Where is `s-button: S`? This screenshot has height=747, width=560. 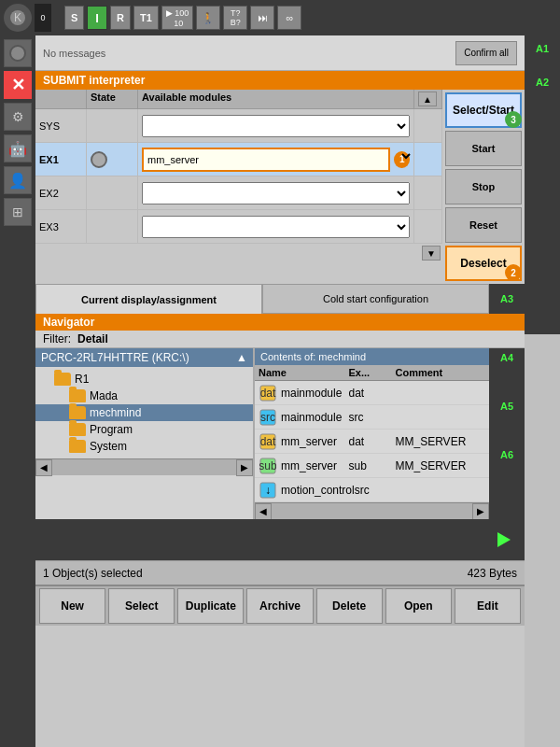 s-button: S is located at coordinates (75, 18).